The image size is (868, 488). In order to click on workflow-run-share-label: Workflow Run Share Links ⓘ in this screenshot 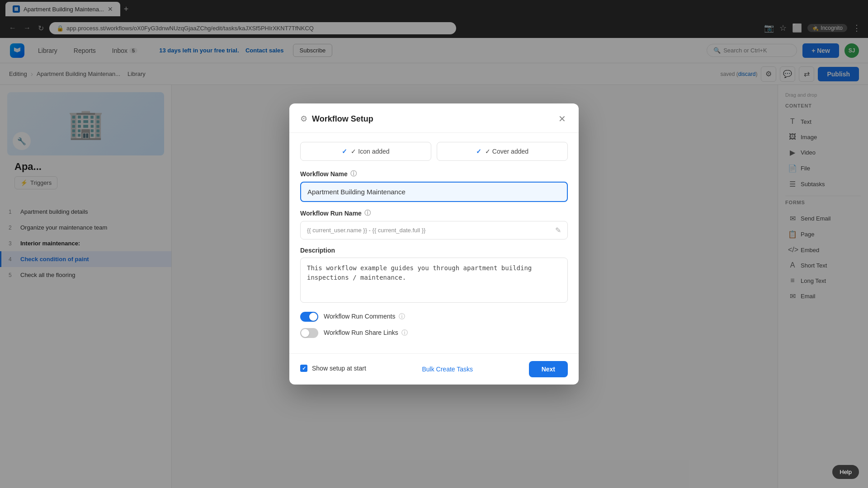, I will do `click(366, 333)`.